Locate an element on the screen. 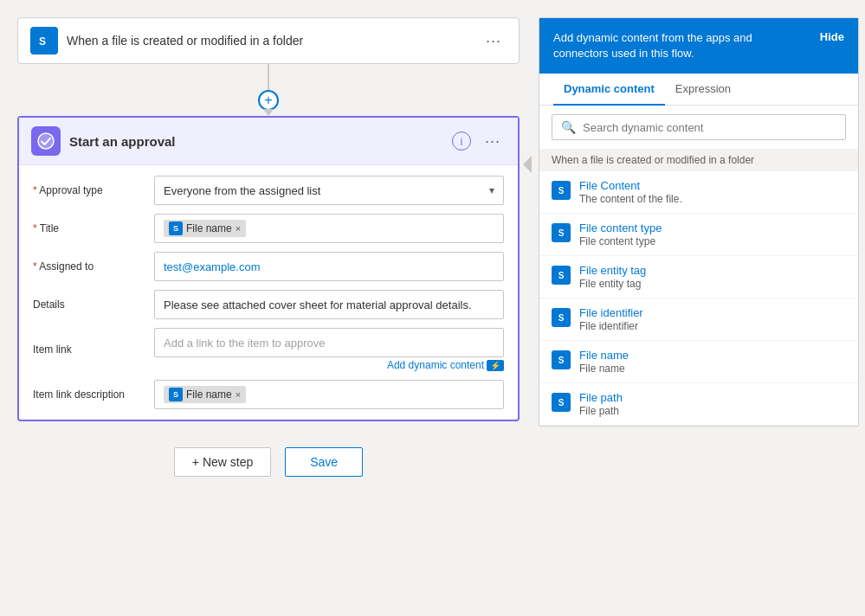 The width and height of the screenshot is (865, 616). approval-type-row: Approval type Everyone from the assigned… is located at coordinates (268, 190).